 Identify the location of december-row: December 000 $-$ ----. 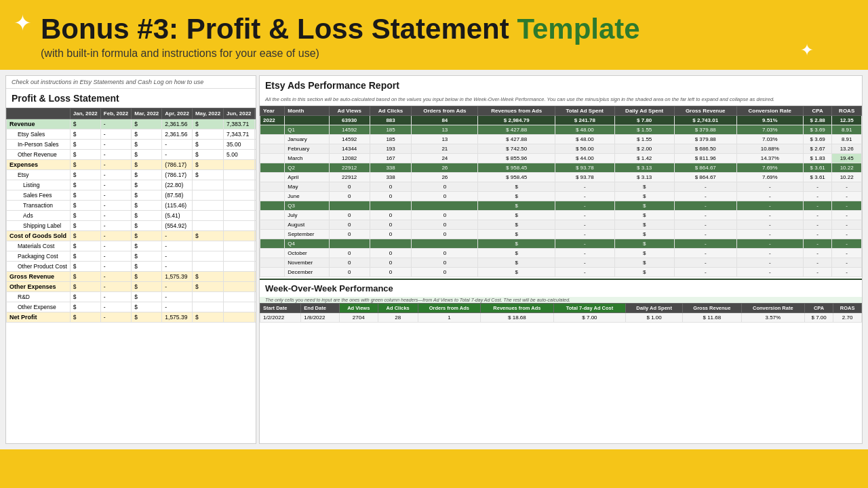
(561, 272).